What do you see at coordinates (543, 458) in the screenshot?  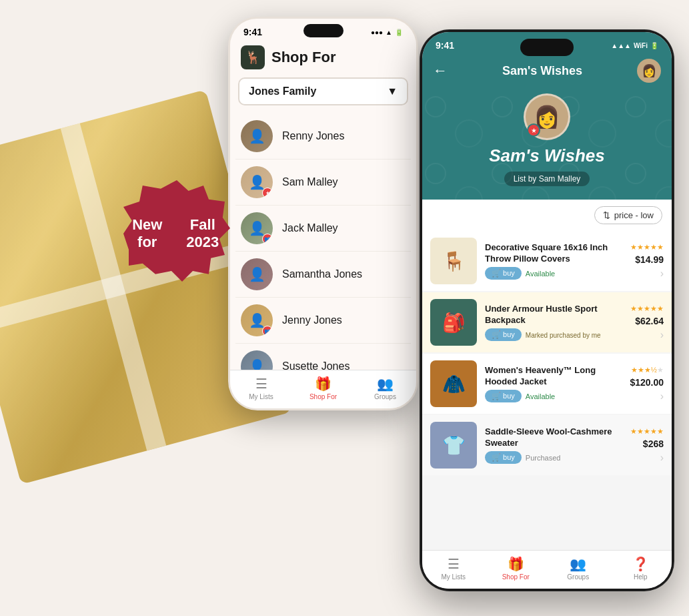 I see `status-purchased: Purchased` at bounding box center [543, 458].